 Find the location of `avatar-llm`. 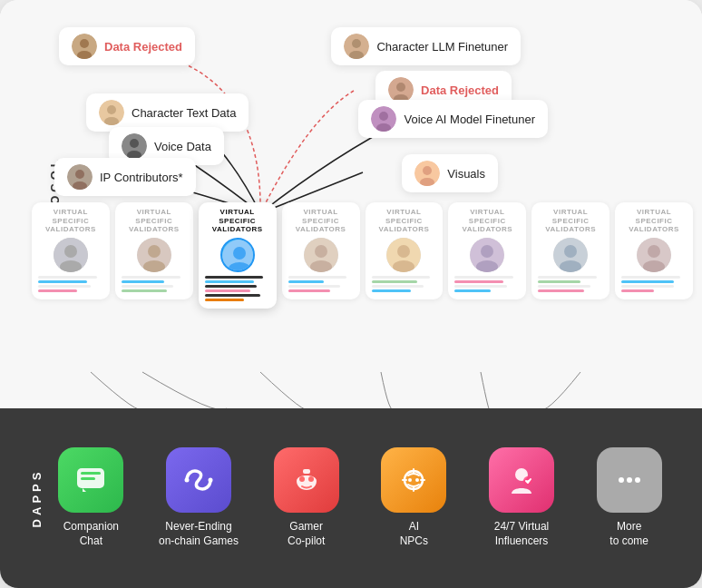

avatar-llm is located at coordinates (356, 46).